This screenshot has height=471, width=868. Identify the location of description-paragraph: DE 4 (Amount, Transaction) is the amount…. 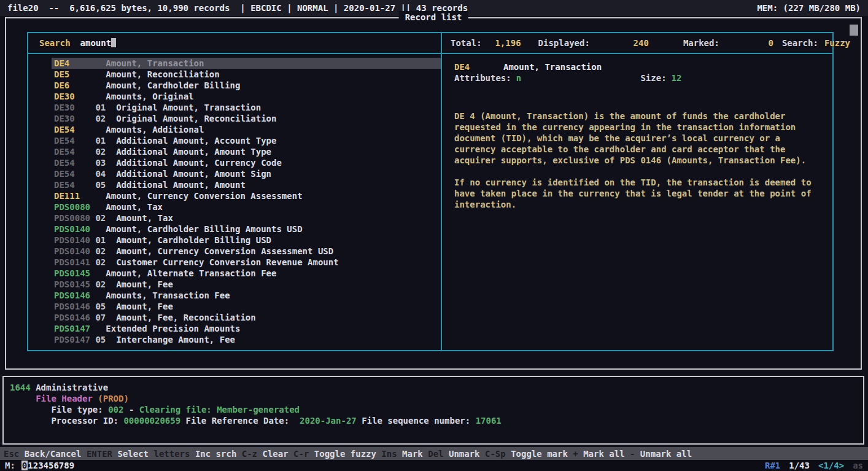
(639, 138).